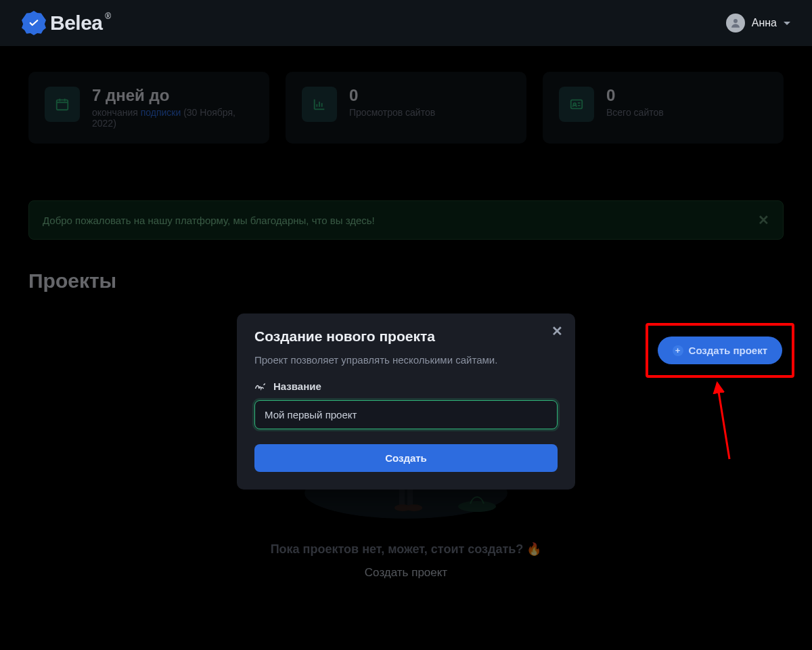 The image size is (812, 650). Describe the element at coordinates (319, 104) in the screenshot. I see `chart-icon` at that location.